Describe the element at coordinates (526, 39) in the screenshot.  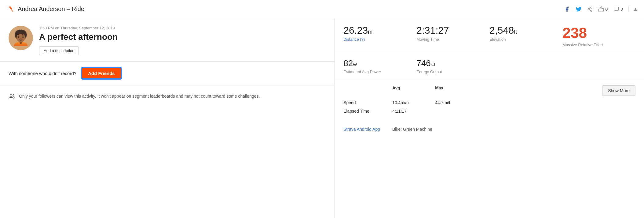
I see `elevation-label: Elevation` at that location.